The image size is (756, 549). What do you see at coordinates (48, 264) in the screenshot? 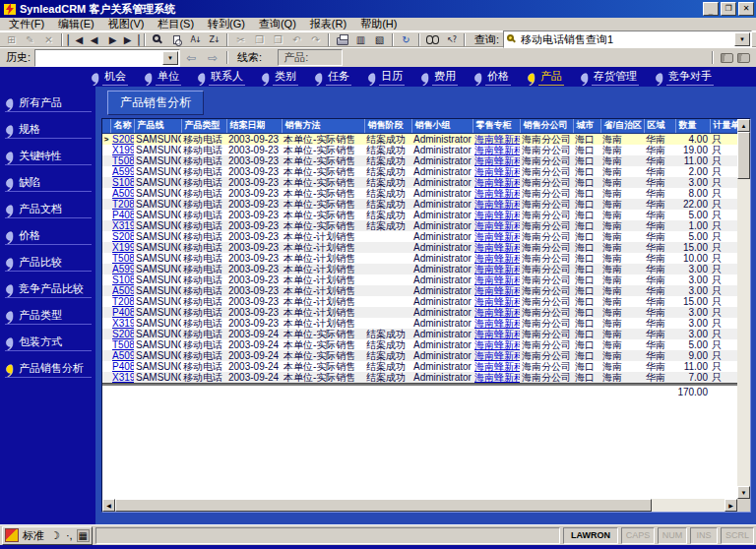
I see `sidebar-item-产品比较: 产品比较` at bounding box center [48, 264].